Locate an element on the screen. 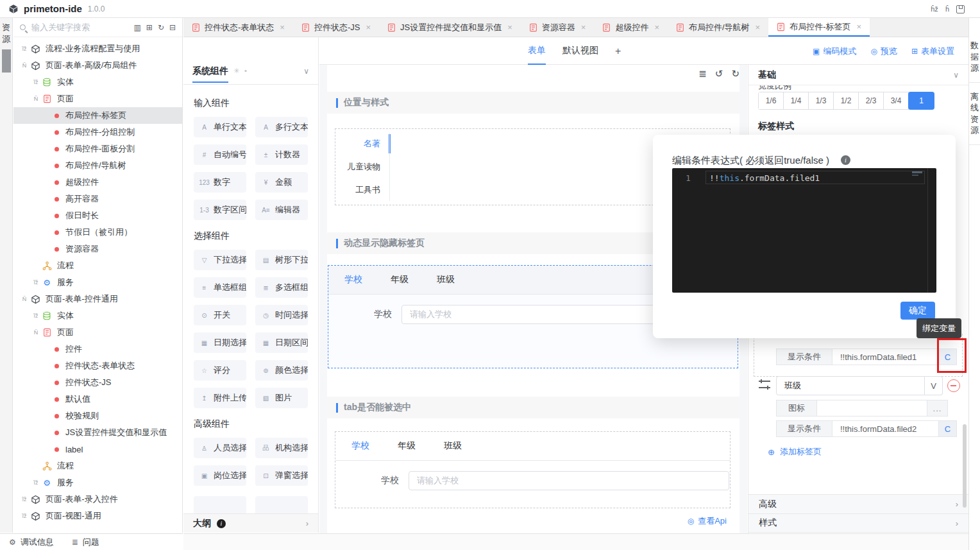 The width and height of the screenshot is (980, 550). tree-item-校验规则: 校验规则 is located at coordinates (97, 416).